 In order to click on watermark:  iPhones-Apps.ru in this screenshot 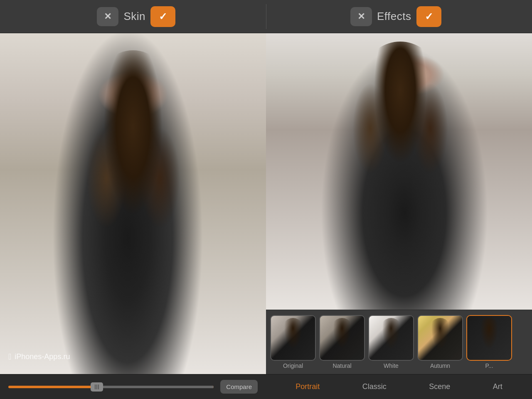, I will do `click(39, 357)`.